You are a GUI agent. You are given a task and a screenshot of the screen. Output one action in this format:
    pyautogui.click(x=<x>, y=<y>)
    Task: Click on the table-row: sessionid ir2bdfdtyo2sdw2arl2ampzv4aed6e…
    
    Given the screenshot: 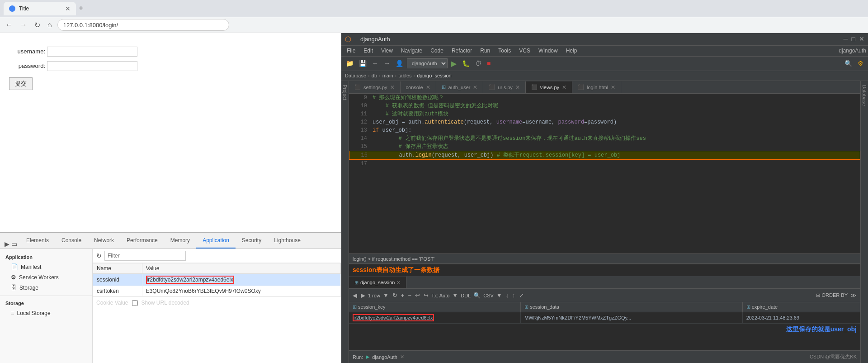 What is the action you would take?
    pyautogui.click(x=217, y=280)
    